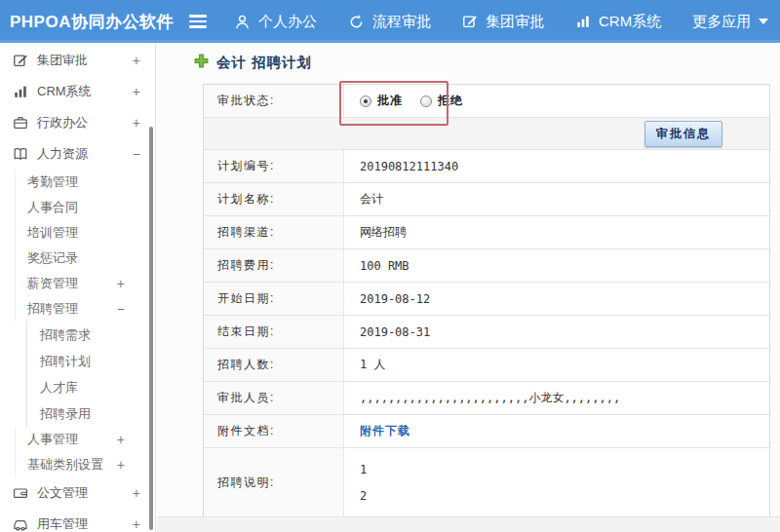  What do you see at coordinates (274, 101) in the screenshot?
I see `field-label: 审批状态:` at bounding box center [274, 101].